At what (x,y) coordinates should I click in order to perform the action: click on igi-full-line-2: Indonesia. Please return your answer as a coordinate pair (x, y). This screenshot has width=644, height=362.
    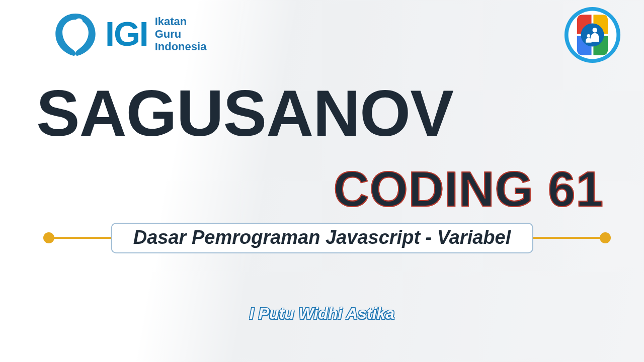
    Looking at the image, I should click on (181, 46).